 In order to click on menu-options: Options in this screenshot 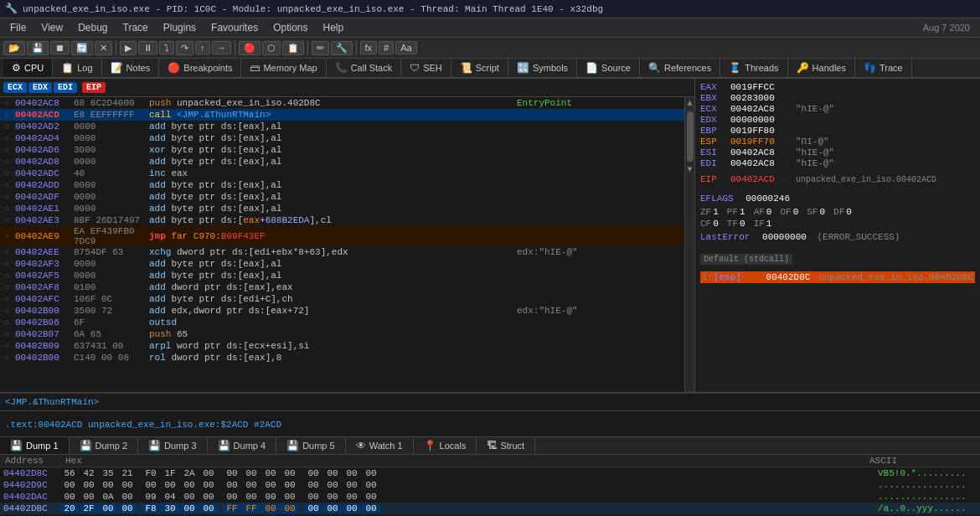, I will do `click(290, 28)`.